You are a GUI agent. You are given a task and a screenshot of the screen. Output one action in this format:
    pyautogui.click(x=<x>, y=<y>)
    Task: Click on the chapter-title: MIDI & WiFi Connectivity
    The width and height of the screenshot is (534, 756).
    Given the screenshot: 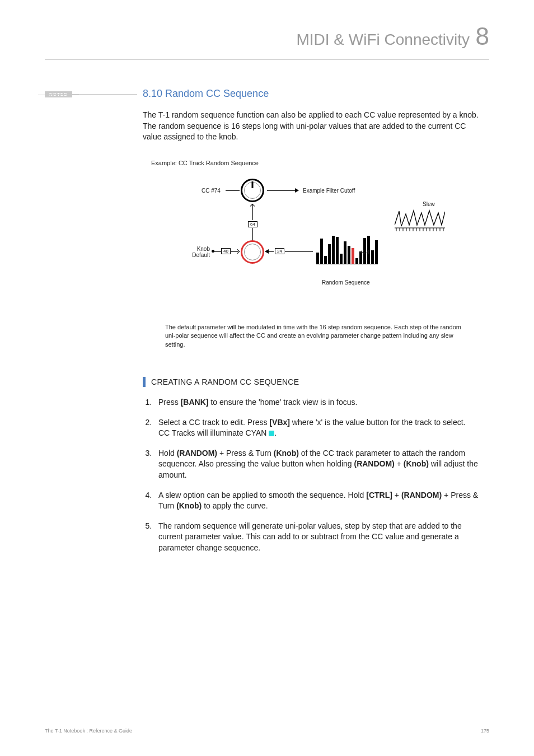 What is the action you would take?
    pyautogui.click(x=383, y=40)
    